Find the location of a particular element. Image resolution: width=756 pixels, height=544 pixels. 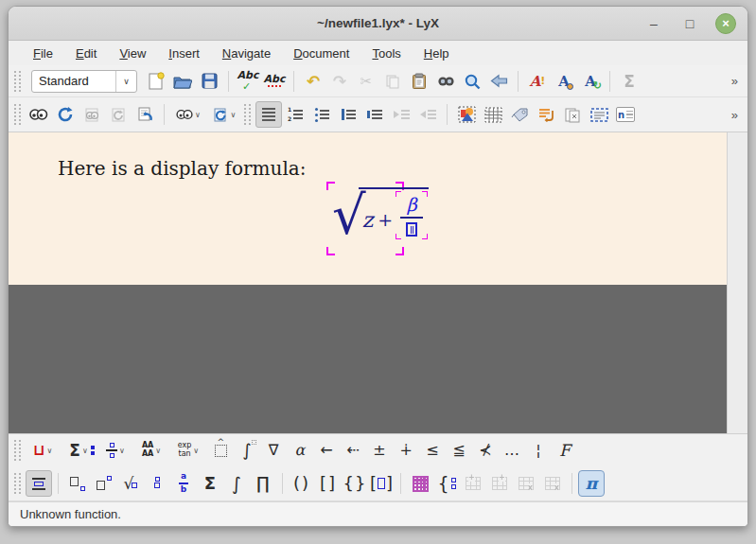

math-delimiters-menu: ¦ is located at coordinates (538, 450).